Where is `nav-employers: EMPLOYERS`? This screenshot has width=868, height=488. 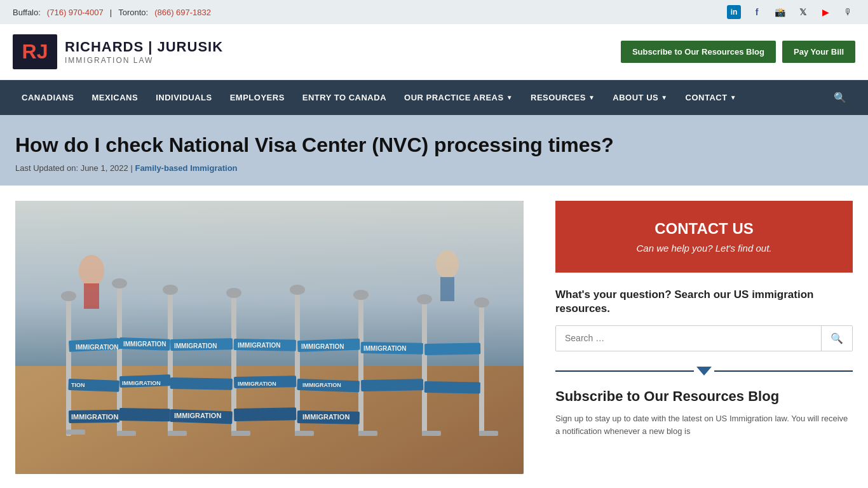
nav-employers: EMPLOYERS is located at coordinates (257, 98).